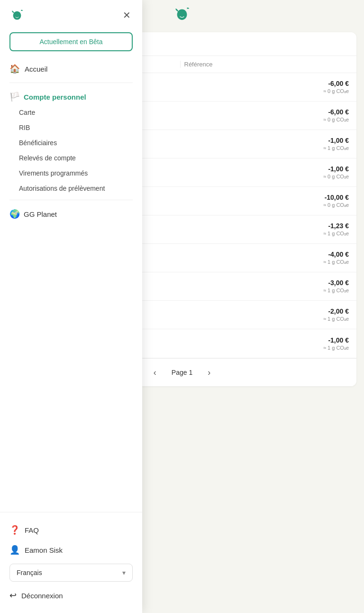 The width and height of the screenshot is (364, 613). What do you see at coordinates (71, 563) in the screenshot?
I see `sidebar-bottom: ❓ FAQ 👤 Eamon Sisk Français ▾ ↩ Déconnex…` at bounding box center [71, 563].